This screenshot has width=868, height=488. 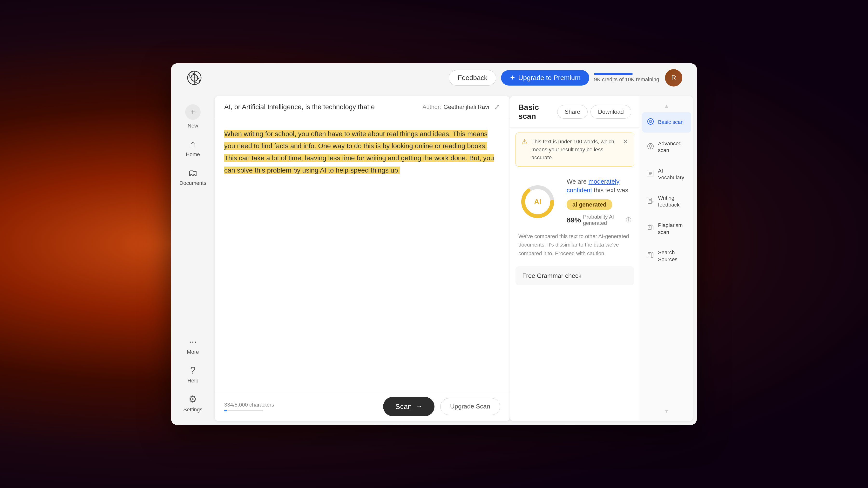 What do you see at coordinates (525, 141) in the screenshot?
I see `warning-icon: ⚠` at bounding box center [525, 141].